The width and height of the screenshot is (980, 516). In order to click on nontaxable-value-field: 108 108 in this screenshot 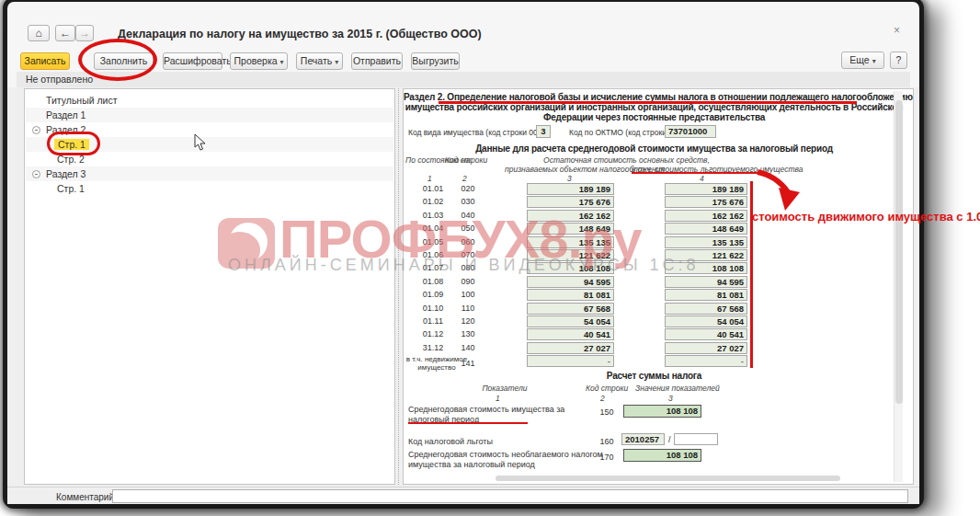, I will do `click(662, 455)`.